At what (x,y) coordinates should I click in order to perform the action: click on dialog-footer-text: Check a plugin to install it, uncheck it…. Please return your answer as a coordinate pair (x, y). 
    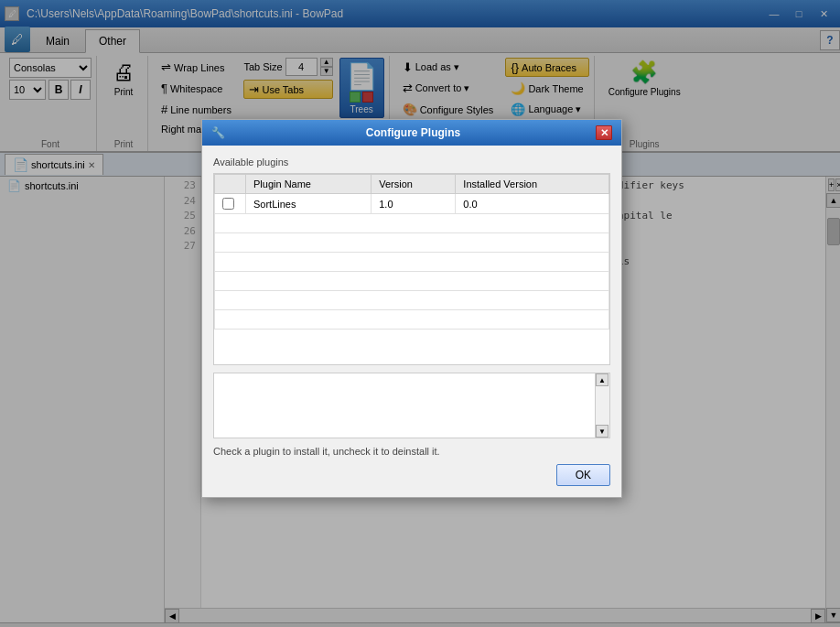
    Looking at the image, I should click on (412, 451).